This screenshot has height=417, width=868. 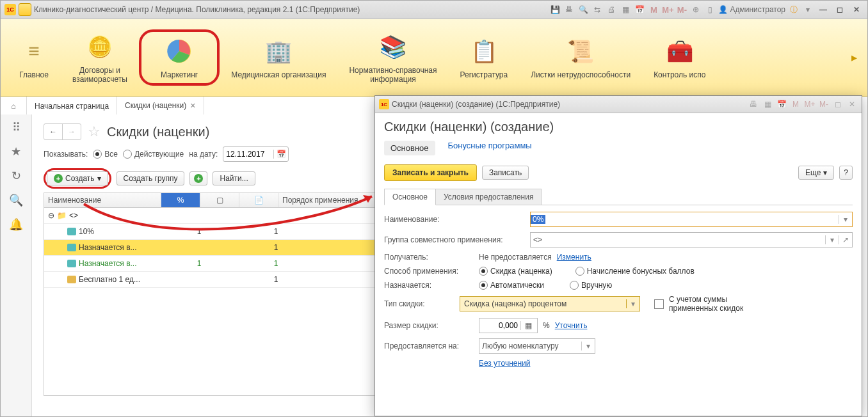 I want to click on save-close-button: Записать и закрыть, so click(x=430, y=173).